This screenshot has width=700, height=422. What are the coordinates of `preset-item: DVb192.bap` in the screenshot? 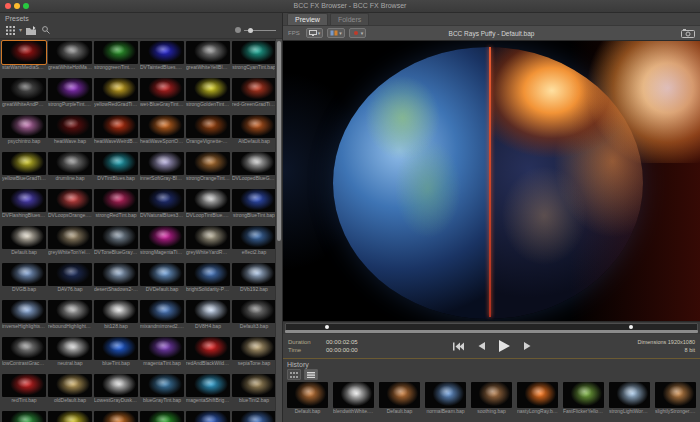 It's located at (254, 278).